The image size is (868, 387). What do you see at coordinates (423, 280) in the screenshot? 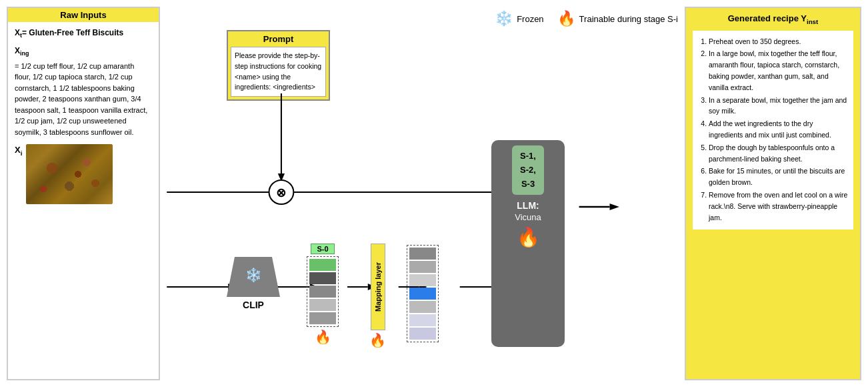
I see `rblock-gray3` at bounding box center [423, 280].